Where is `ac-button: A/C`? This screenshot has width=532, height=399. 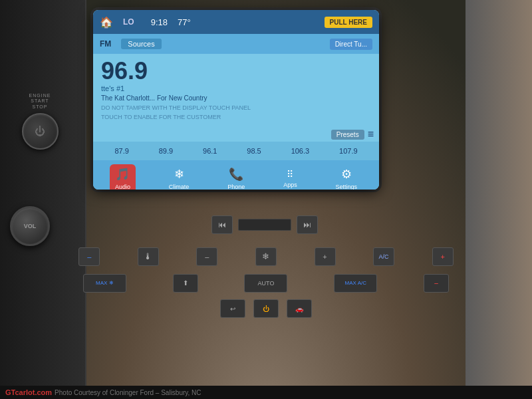
ac-button: A/C is located at coordinates (384, 257).